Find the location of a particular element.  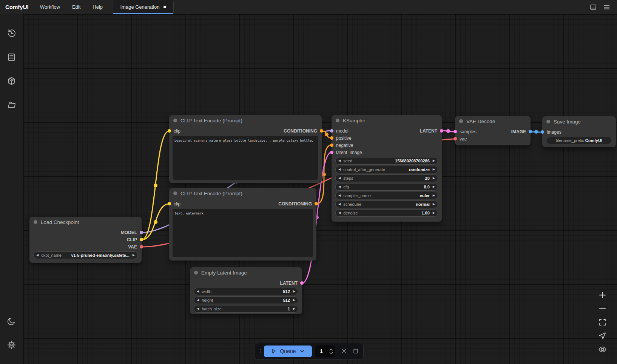

node-empty-latent-image: Empty Latent Image LATENT width 512 heig… is located at coordinates (246, 291).